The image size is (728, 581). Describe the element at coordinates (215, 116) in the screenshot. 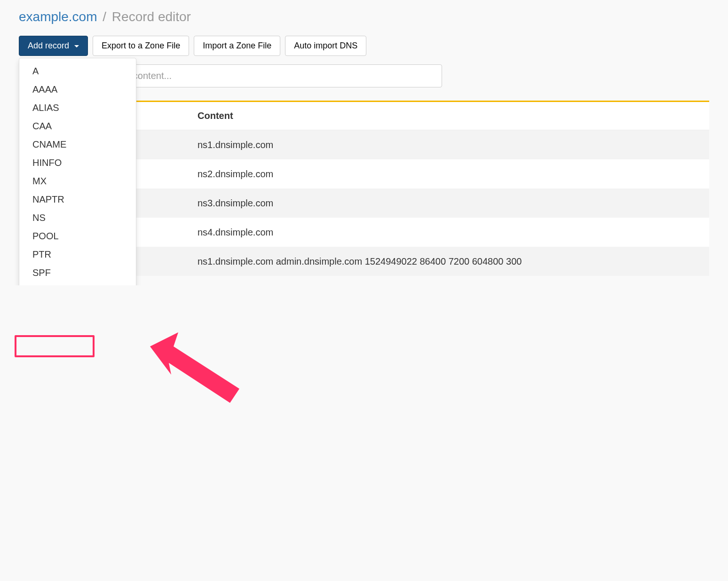

I see `column-header-content: Content` at that location.